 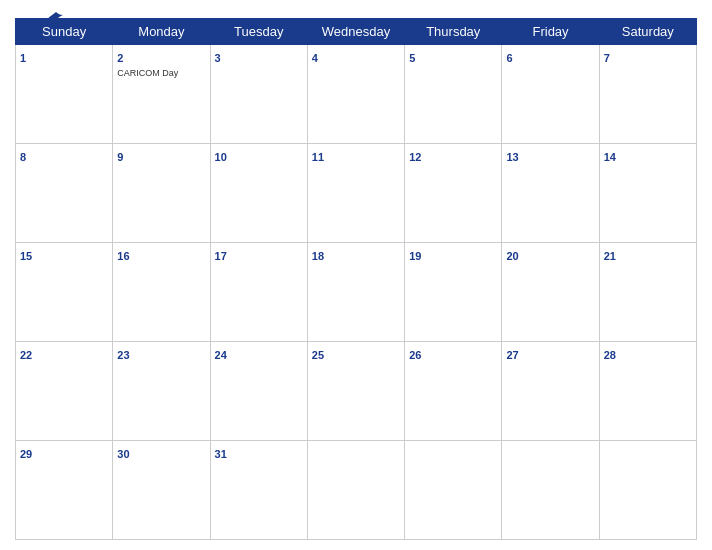 What do you see at coordinates (123, 454) in the screenshot?
I see `day-number: 30` at bounding box center [123, 454].